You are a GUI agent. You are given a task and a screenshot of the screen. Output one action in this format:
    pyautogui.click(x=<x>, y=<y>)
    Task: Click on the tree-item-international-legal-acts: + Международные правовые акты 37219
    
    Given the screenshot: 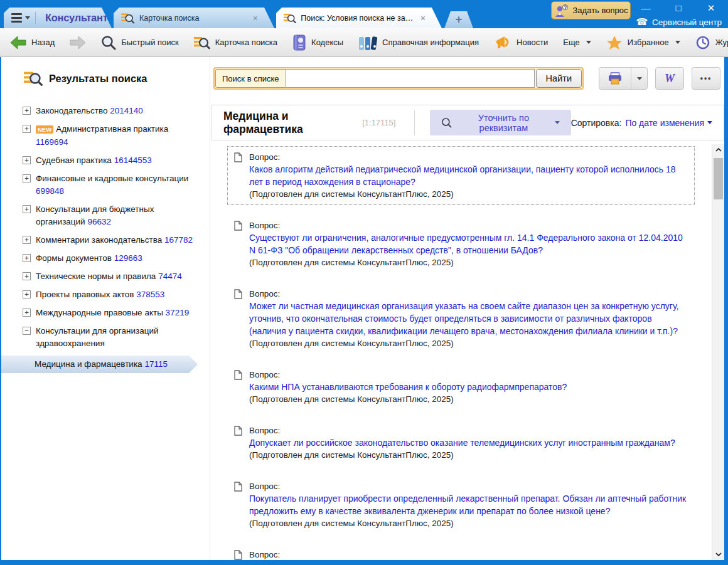 What is the action you would take?
    pyautogui.click(x=116, y=313)
    